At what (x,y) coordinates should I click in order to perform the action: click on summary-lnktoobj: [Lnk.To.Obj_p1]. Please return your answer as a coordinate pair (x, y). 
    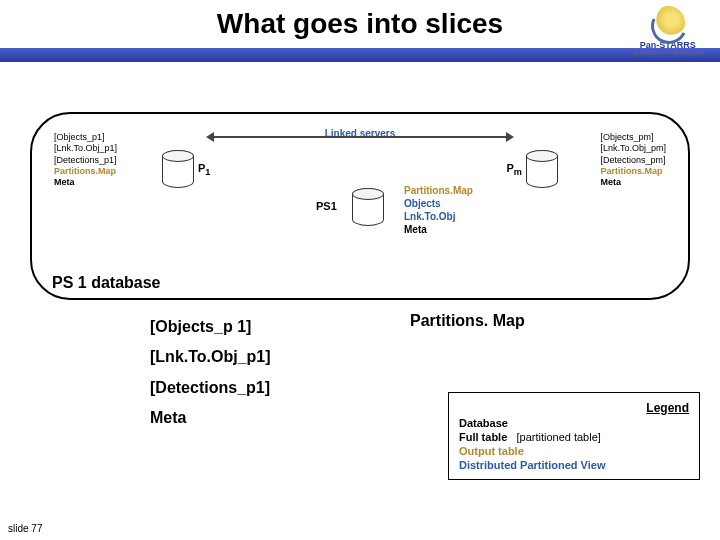
    Looking at the image, I should click on (420, 357).